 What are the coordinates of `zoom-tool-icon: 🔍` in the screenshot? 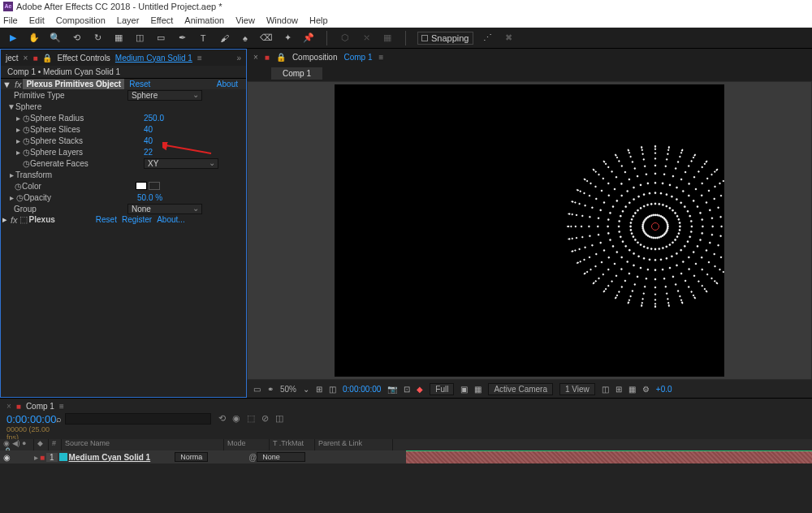 It's located at (55, 38).